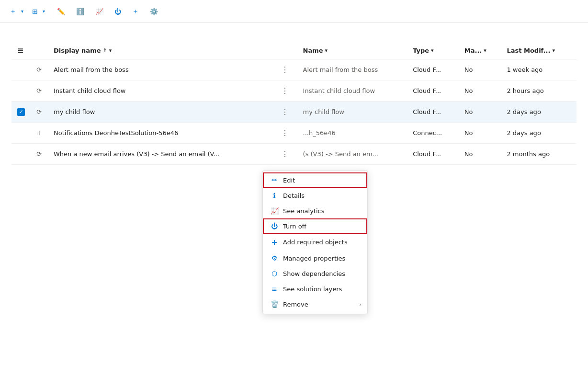 The height and width of the screenshot is (388, 588). Describe the element at coordinates (294, 91) in the screenshot. I see `table-row: ⟳ Instant child cloud flow ⋮ Instant chi…` at that location.